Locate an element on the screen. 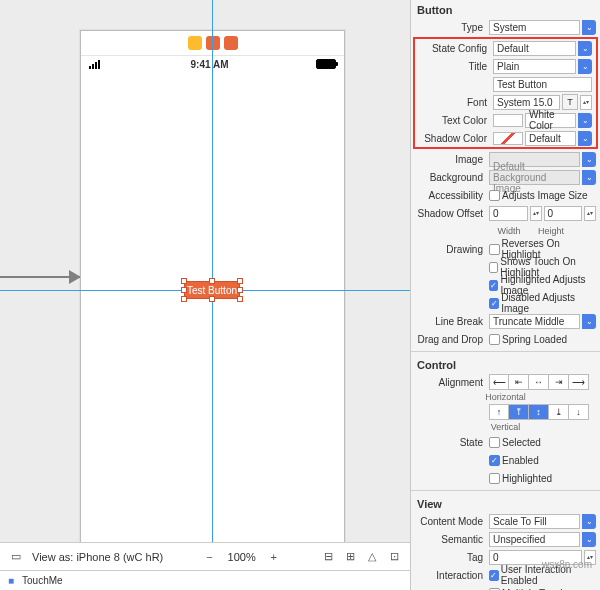  highlight-state-title-color: State ConfigDefault⌄ TitlePlain⌄ Test Bu… is located at coordinates (506, 93).